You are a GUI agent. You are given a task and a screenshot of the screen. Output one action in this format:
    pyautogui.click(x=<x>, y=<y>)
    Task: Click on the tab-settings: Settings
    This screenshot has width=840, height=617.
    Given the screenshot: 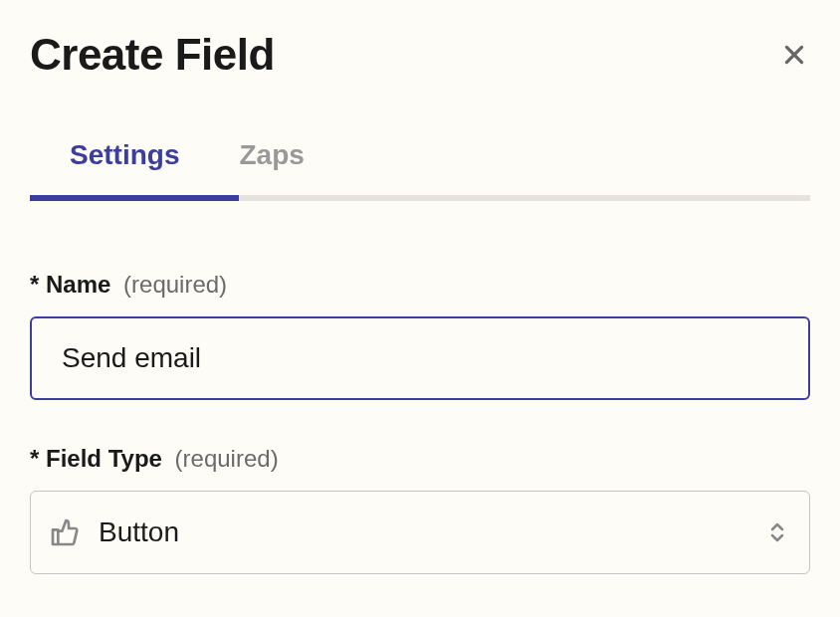 What is the action you would take?
    pyautogui.click(x=124, y=167)
    